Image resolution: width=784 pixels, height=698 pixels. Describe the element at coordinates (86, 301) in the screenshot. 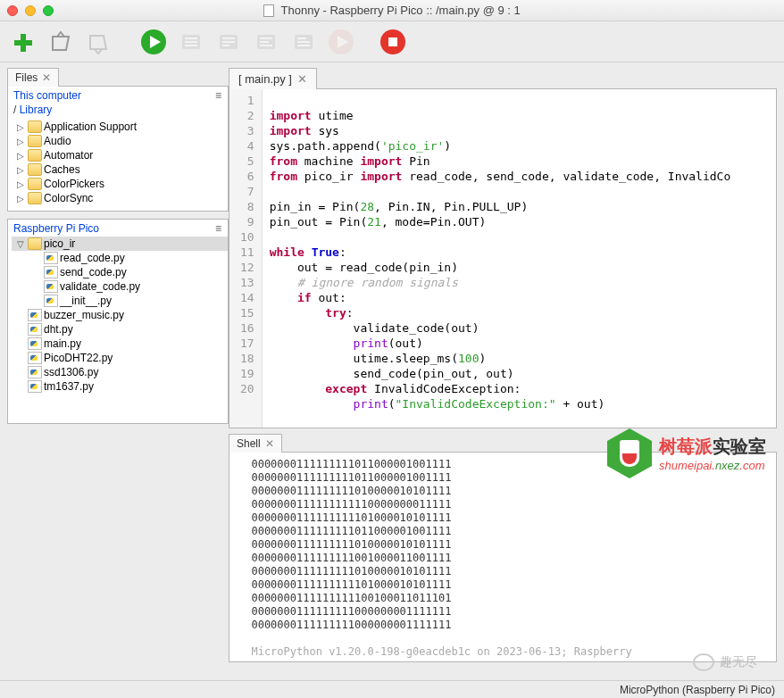

I see `tree-item-label: __init__.py` at that location.